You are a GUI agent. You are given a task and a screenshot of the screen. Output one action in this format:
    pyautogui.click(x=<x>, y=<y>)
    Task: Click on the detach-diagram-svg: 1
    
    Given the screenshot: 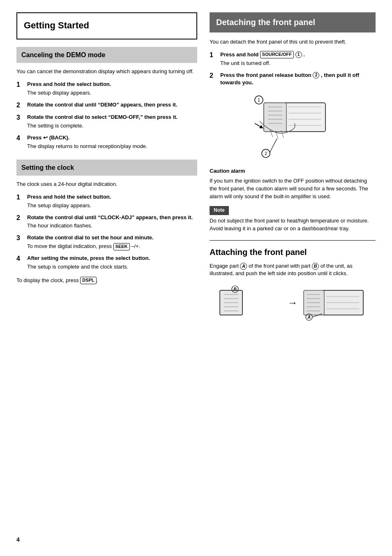 What is the action you would take?
    pyautogui.click(x=293, y=125)
    